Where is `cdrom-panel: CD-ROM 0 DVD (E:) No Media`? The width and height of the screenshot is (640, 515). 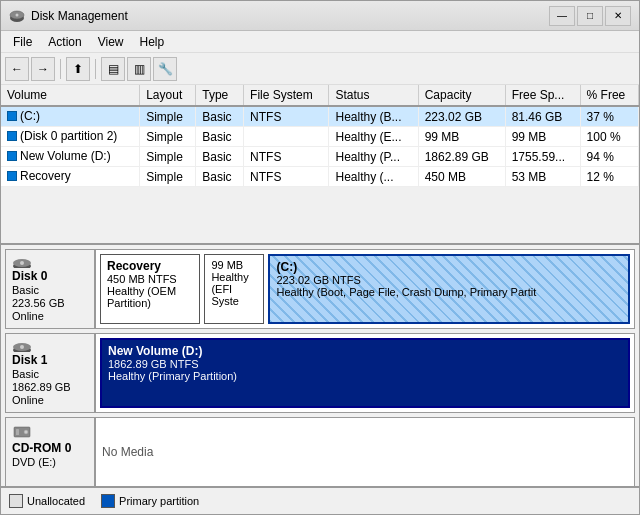 cdrom-panel: CD-ROM 0 DVD (E:) No Media is located at coordinates (320, 452).